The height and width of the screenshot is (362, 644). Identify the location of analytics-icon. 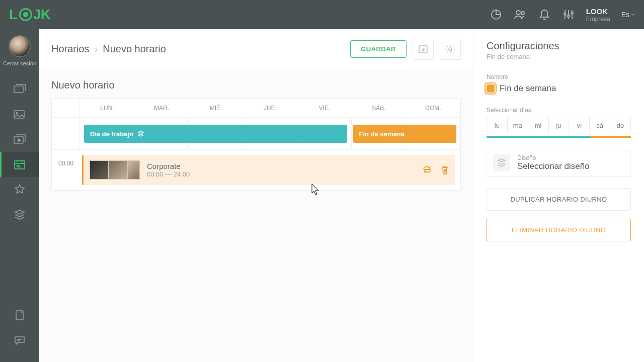
(496, 15).